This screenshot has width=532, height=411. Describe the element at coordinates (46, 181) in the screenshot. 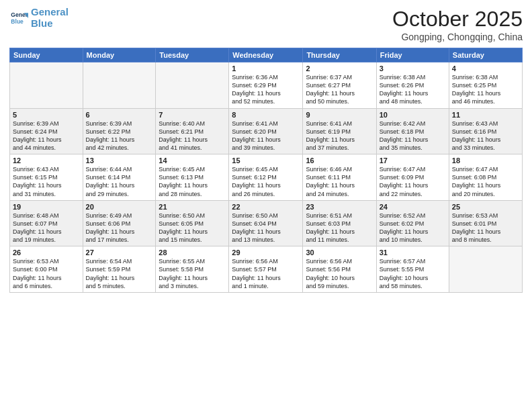

I see `day-info: Sunrise: 6:43 AMSunset: 6:15 PMDaylight:…` at that location.